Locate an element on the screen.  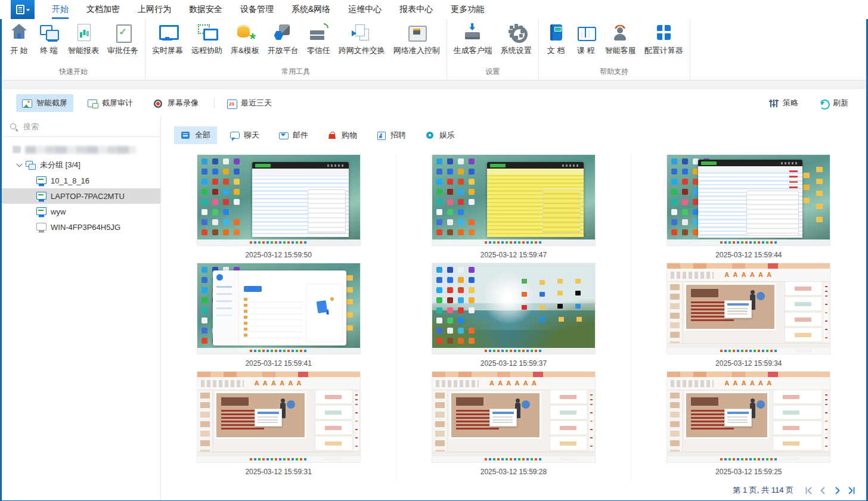
filter-shopping: 购物 is located at coordinates (342, 135).